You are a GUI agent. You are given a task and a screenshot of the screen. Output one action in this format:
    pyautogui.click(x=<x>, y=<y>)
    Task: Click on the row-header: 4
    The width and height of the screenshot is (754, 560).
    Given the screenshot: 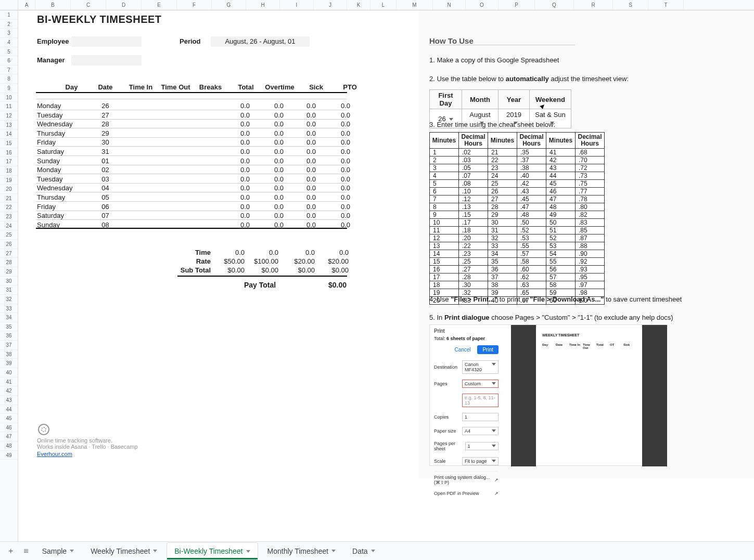 What is the action you would take?
    pyautogui.click(x=9, y=43)
    